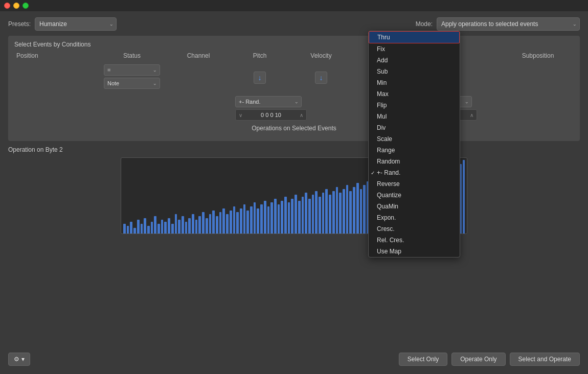 The height and width of the screenshot is (374, 588). What do you see at coordinates (294, 77) in the screenshot?
I see `controls-row: = Note ↓ ↓` at bounding box center [294, 77].